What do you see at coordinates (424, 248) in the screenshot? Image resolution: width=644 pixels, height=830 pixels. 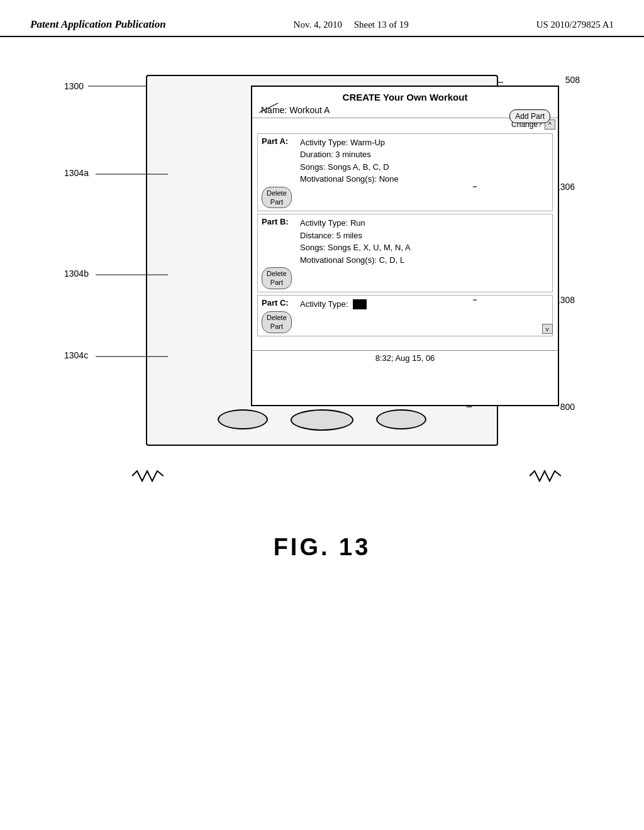 I see `part-b-line-3: Songs: Songs E, X, U, M, N, A` at bounding box center [424, 248].